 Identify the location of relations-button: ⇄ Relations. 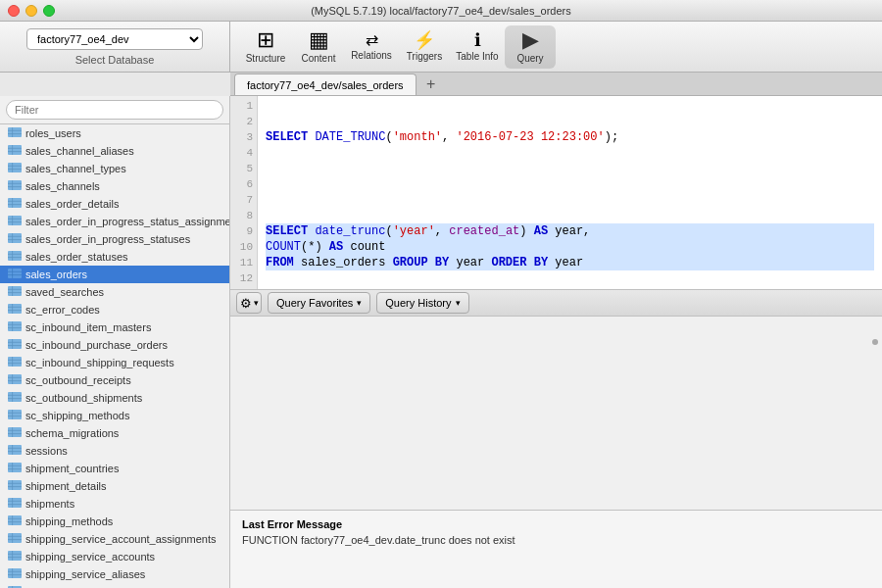
(371, 47).